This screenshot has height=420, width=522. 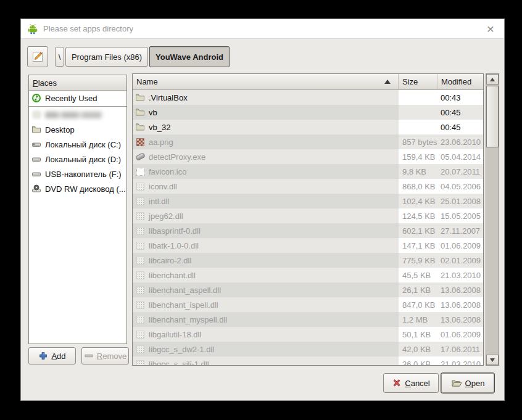 What do you see at coordinates (265, 216) in the screenshot?
I see `file-name-cell: jpeg62.dll` at bounding box center [265, 216].